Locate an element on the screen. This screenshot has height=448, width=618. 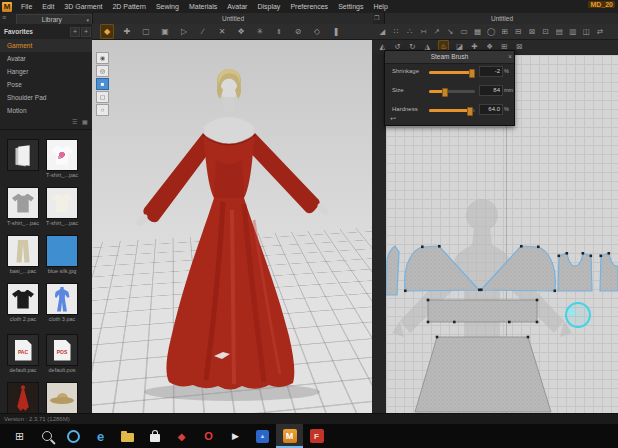
taskbar-store is located at coordinates (154, 436).